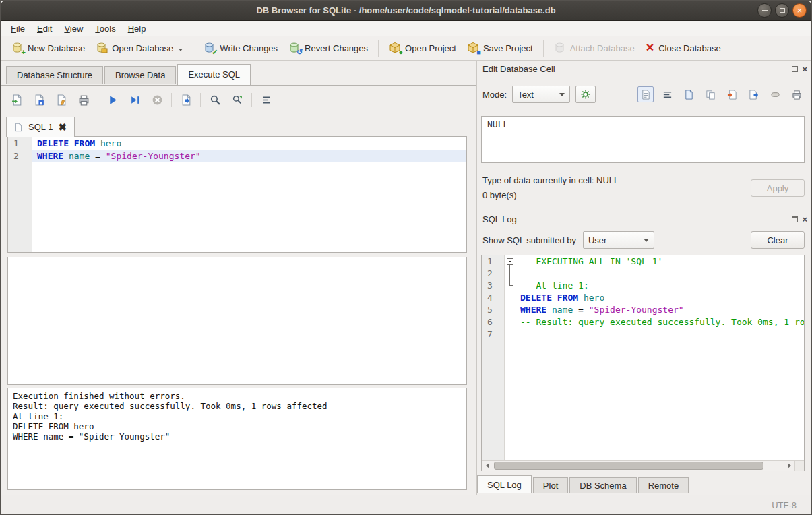 The image size is (812, 515). What do you see at coordinates (586, 94) in the screenshot?
I see `auto-switch-mode-icon` at bounding box center [586, 94].